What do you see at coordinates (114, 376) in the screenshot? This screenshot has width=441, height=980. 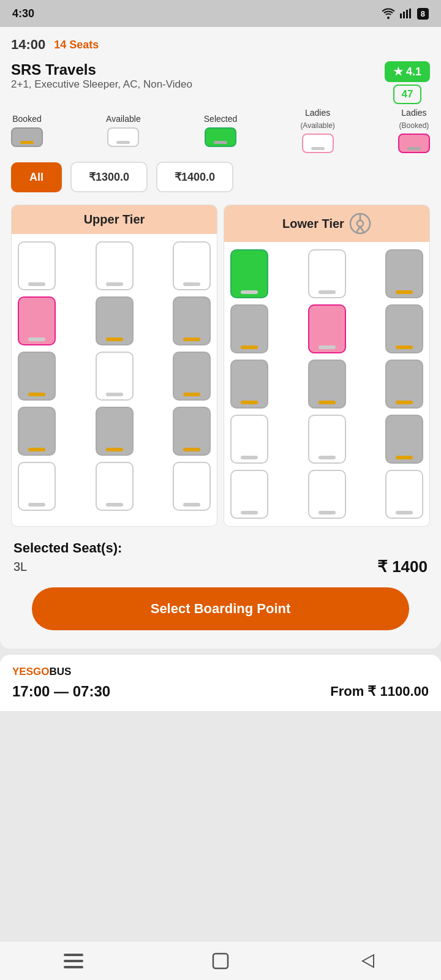 I see `upper-tier-seats` at bounding box center [114, 376].